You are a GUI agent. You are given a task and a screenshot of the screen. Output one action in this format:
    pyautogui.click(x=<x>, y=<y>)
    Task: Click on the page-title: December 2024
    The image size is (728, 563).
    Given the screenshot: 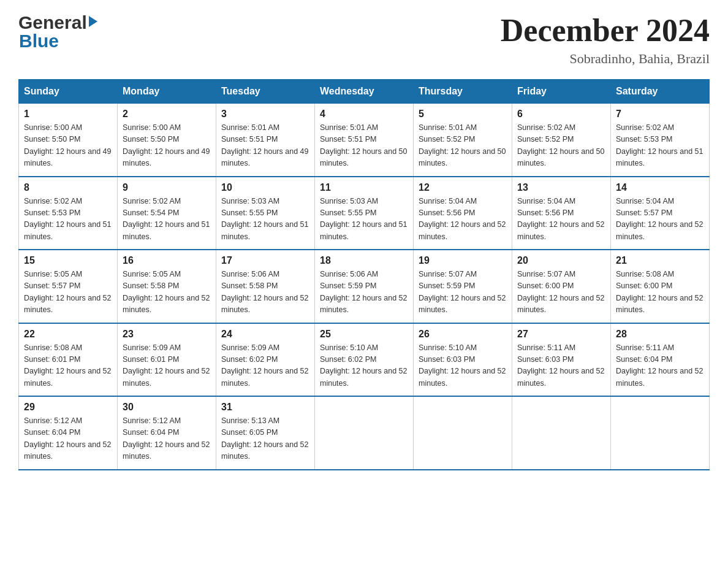 What is the action you would take?
    pyautogui.click(x=605, y=31)
    